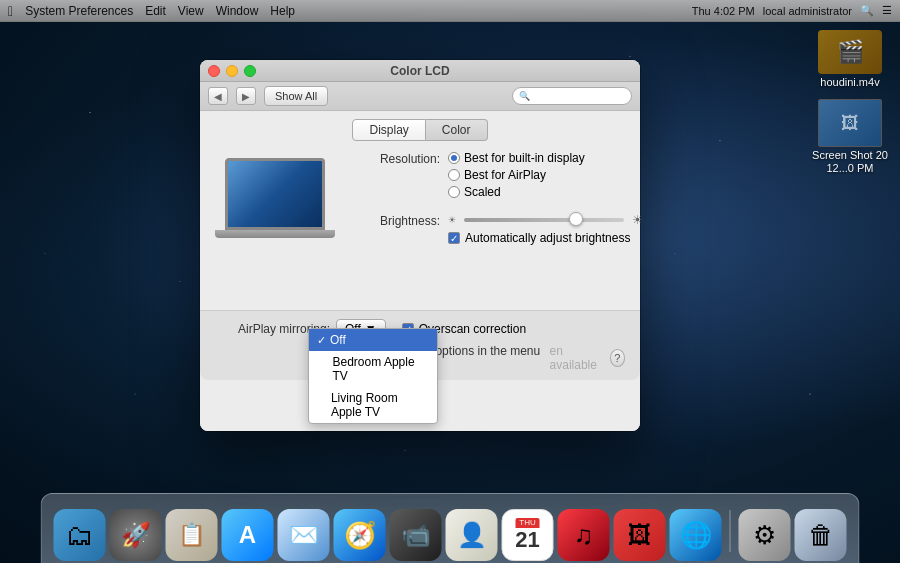 This screenshot has height=563, width=900. What do you see at coordinates (136, 535) in the screenshot?
I see `launchpad-icon: 🚀` at bounding box center [136, 535].